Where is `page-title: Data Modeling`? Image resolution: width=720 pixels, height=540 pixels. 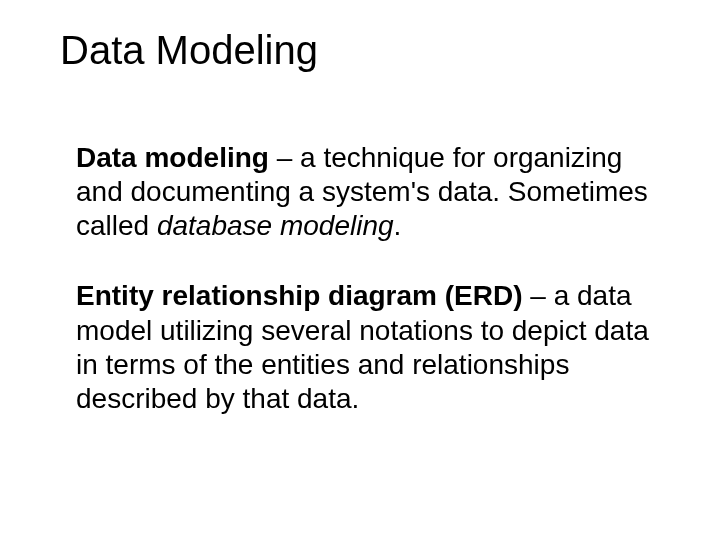
page-title: Data Modeling is located at coordinates (361, 50).